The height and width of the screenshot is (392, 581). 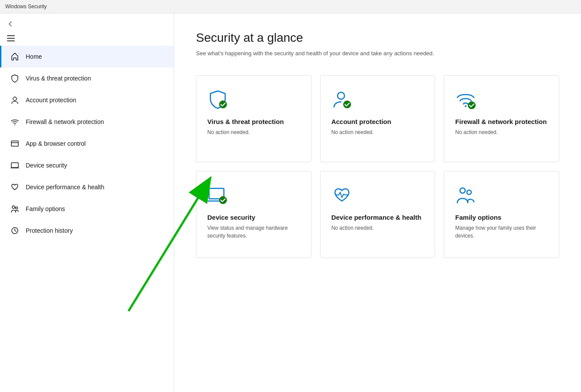 What do you see at coordinates (378, 122) in the screenshot?
I see `account-card-title: Account protection` at bounding box center [378, 122].